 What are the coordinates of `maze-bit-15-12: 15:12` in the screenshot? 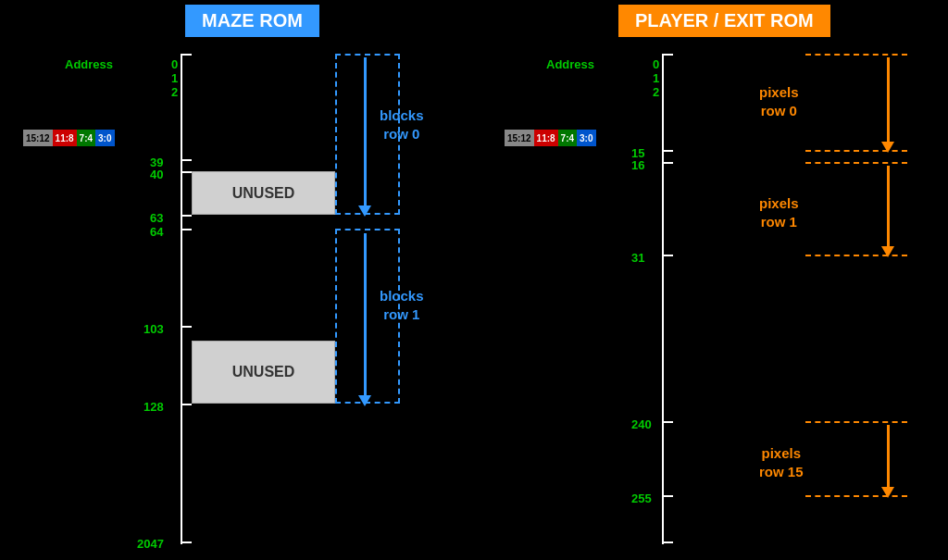 It's located at (38, 138).